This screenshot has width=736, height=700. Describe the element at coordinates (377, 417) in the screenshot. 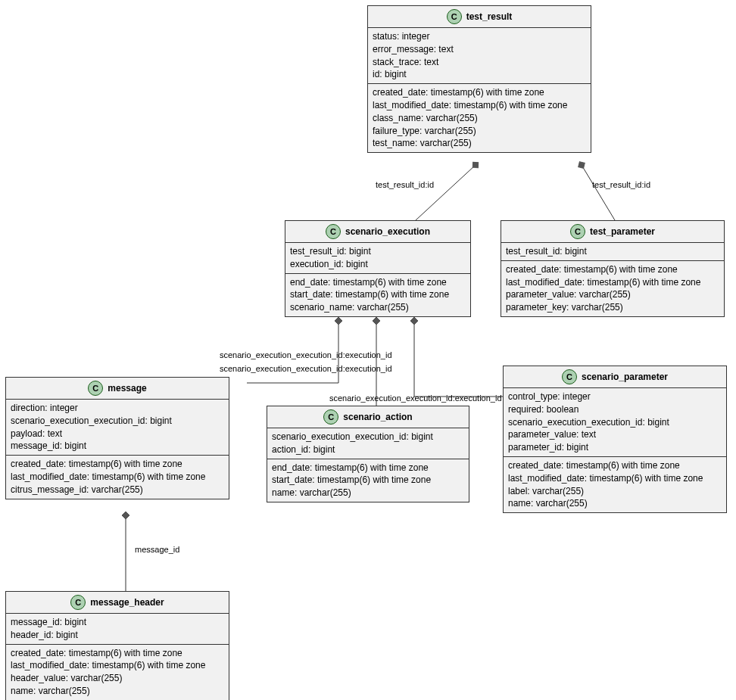

I see `entity-name: scenario_action` at that location.